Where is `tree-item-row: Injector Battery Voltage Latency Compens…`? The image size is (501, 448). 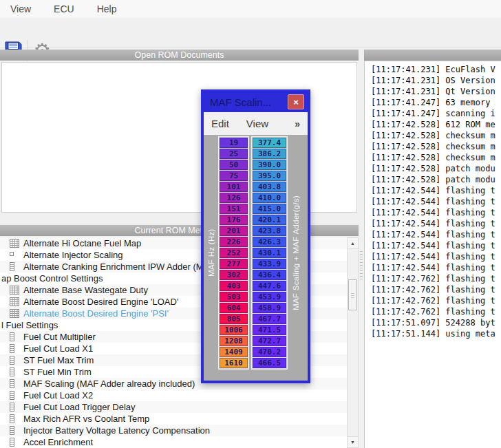
tree-item-row: Injector Battery Voltage Latency Compens… is located at coordinates (173, 431).